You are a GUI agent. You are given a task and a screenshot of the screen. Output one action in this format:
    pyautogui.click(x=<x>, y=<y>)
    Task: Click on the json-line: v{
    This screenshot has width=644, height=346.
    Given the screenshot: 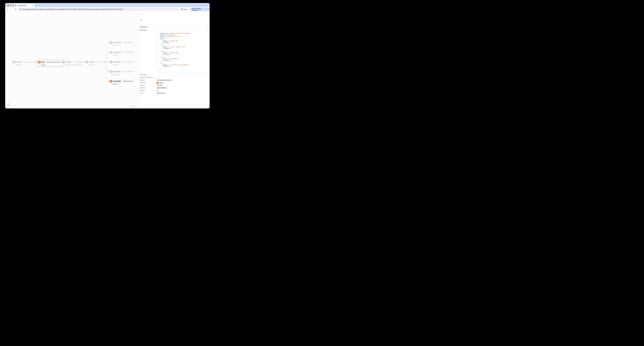 What is the action you would take?
    pyautogui.click(x=182, y=32)
    